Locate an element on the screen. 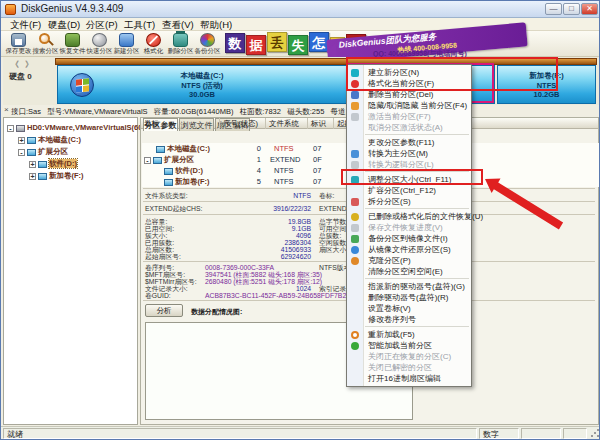  restore-image-icon is located at coordinates (355, 250).